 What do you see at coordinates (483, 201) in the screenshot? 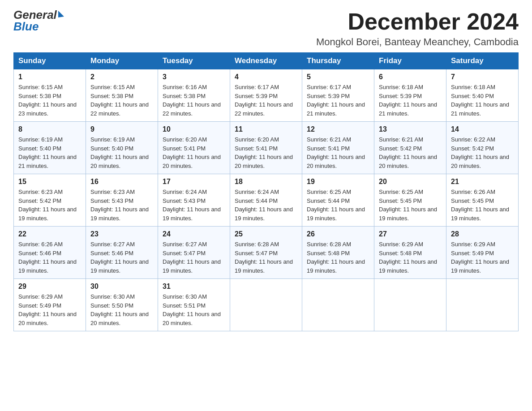
I see `calendar-cell: 21Sunrise: 6:26 AMSunset: 5:45 PMDayligh…` at bounding box center [483, 201].